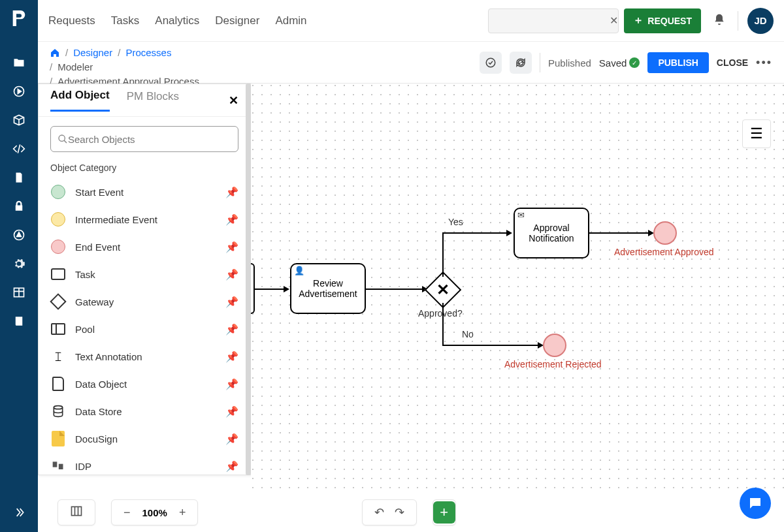  What do you see at coordinates (389, 512) in the screenshot?
I see `history-controls: ↶ ↷` at bounding box center [389, 512].